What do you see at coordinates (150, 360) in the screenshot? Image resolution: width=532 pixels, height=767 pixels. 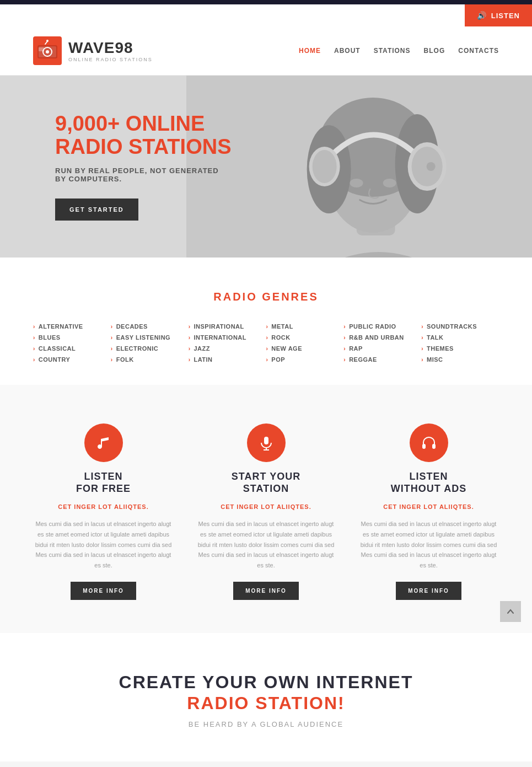 I see `genre-folk: ›FOLK` at bounding box center [150, 360].